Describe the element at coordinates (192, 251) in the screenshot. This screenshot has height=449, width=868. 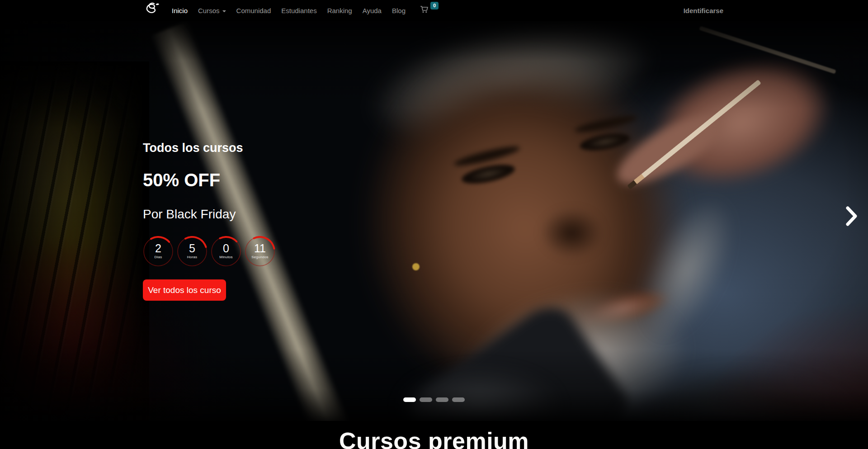
I see `countdown-hours: 5 Horas` at that location.